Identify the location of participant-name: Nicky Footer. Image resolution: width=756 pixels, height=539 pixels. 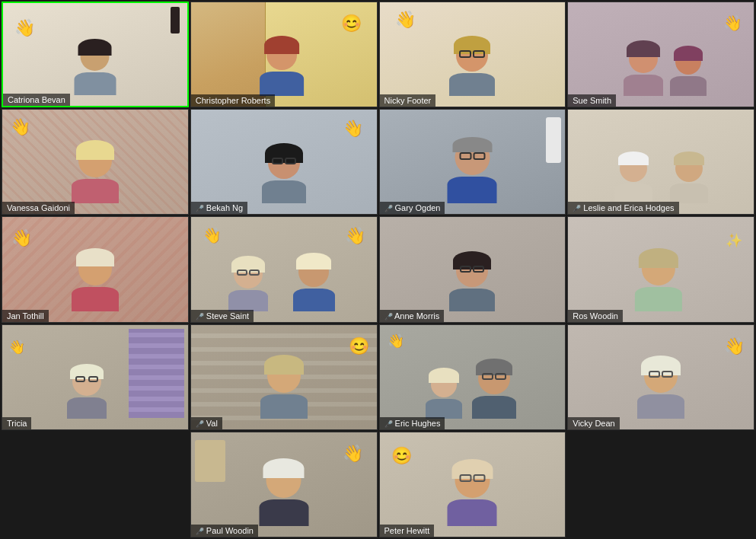
(408, 100).